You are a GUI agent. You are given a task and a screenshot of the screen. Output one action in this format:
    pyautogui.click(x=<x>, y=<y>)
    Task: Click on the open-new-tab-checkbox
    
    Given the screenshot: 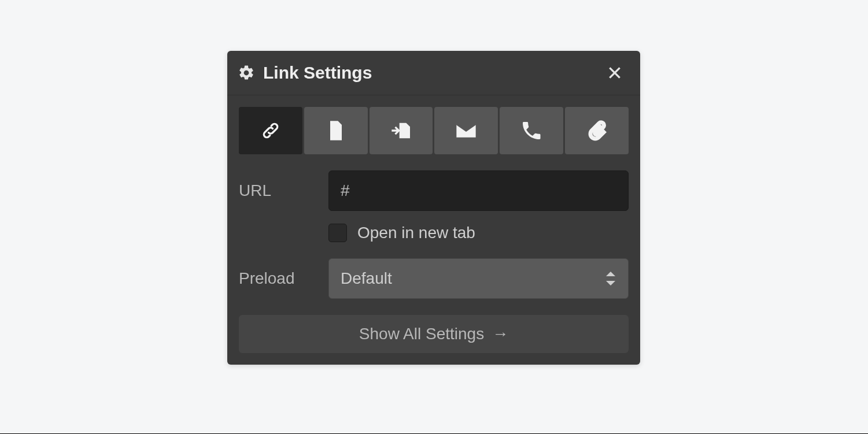 What is the action you would take?
    pyautogui.click(x=338, y=233)
    